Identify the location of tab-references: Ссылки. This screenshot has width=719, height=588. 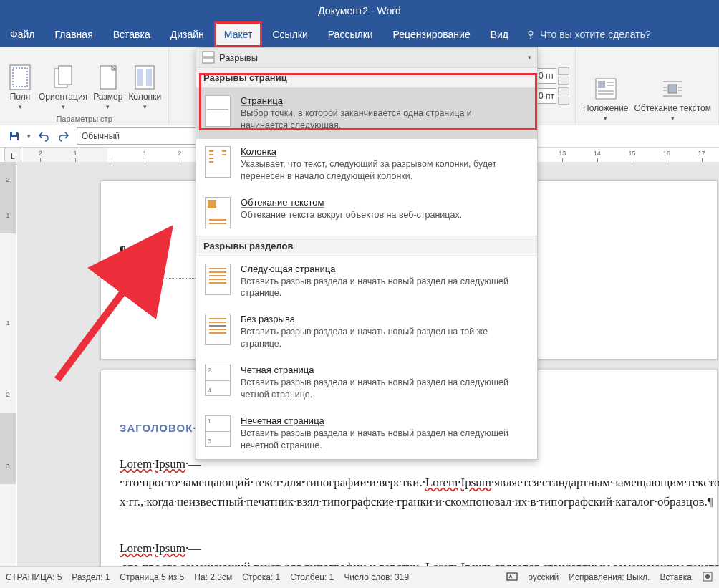
(289, 34).